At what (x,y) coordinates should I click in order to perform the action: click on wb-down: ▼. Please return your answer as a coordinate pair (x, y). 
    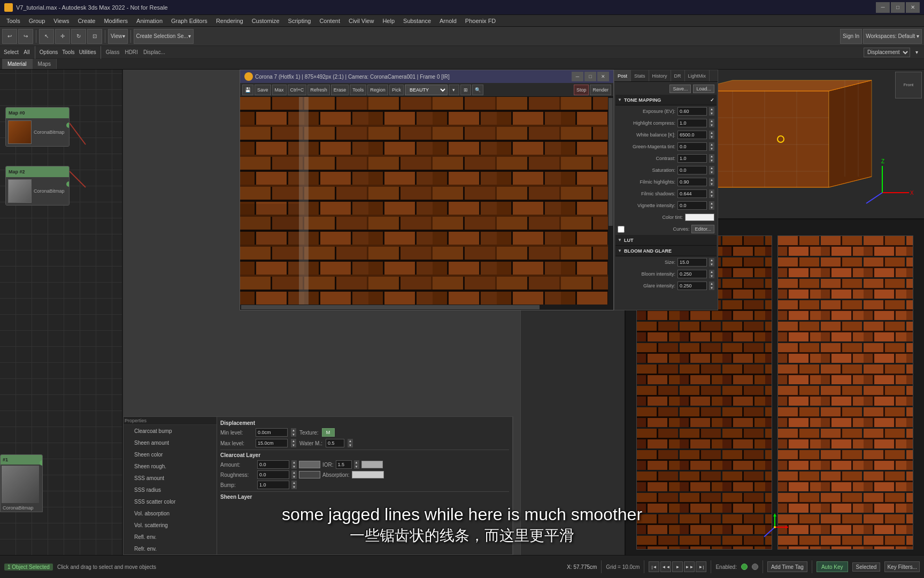
    Looking at the image, I should click on (712, 137).